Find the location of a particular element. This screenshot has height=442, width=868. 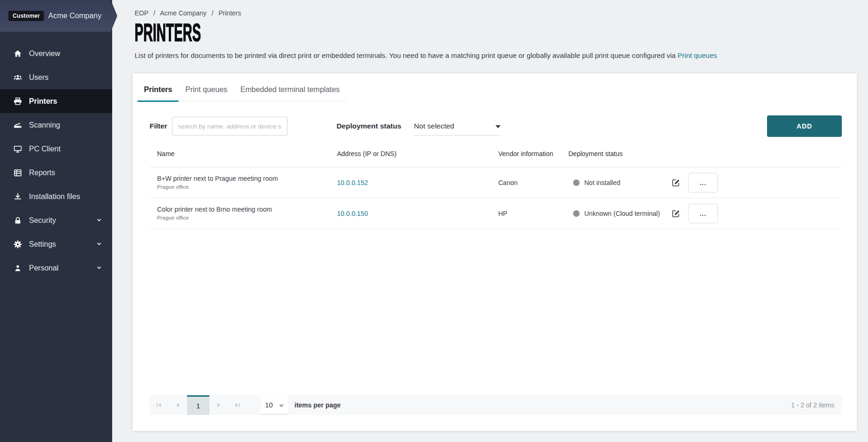

sidebar-item-label: PC Client is located at coordinates (45, 149).